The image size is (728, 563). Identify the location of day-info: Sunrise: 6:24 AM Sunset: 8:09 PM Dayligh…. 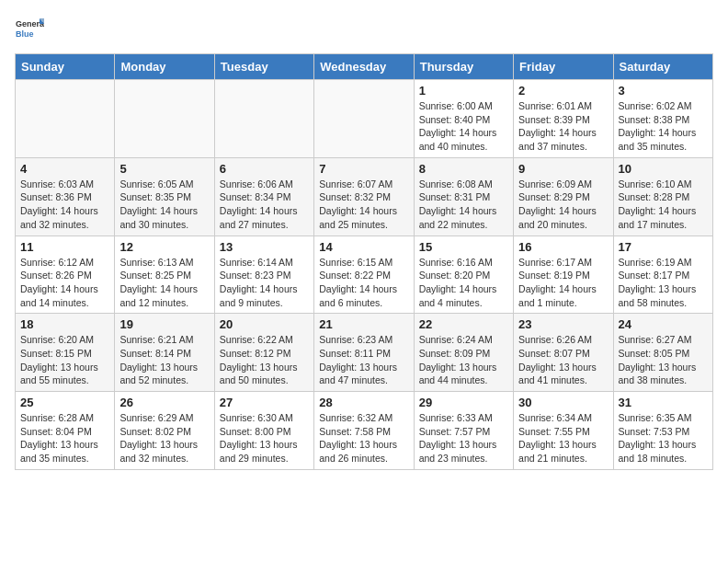
(463, 361).